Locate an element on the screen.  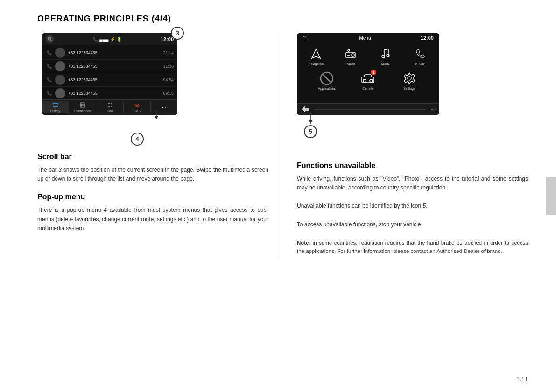
settings-icon is located at coordinates (409, 78).